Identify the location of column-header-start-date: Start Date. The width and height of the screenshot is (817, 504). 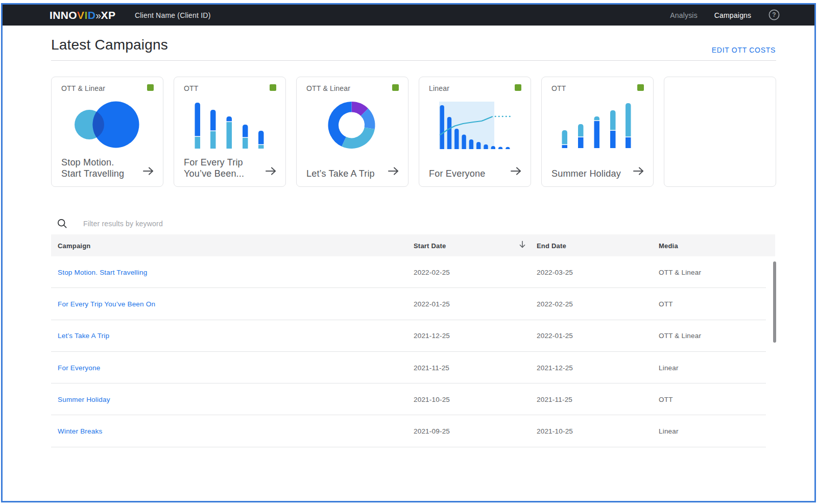
(430, 245).